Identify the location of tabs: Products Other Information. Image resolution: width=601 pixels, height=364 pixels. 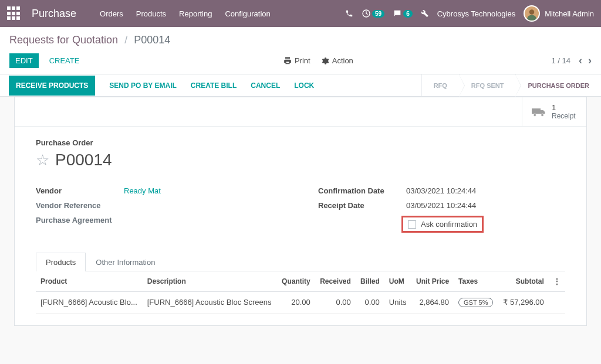
(300, 261).